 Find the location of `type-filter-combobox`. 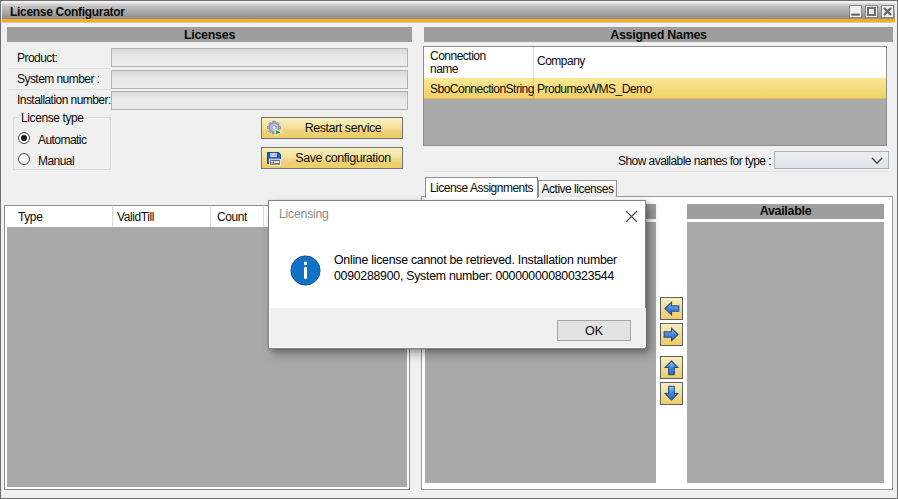

type-filter-combobox is located at coordinates (832, 160).